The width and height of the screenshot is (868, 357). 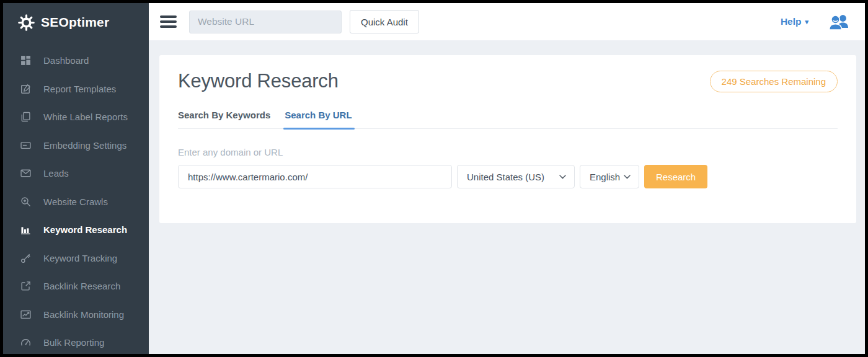 I want to click on website-url-input, so click(x=265, y=22).